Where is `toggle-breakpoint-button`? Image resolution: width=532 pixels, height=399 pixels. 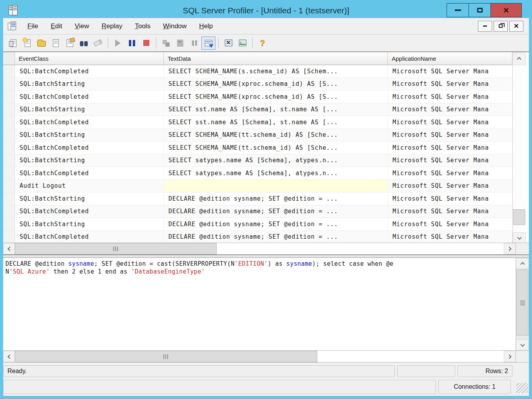 toggle-breakpoint-button is located at coordinates (194, 43).